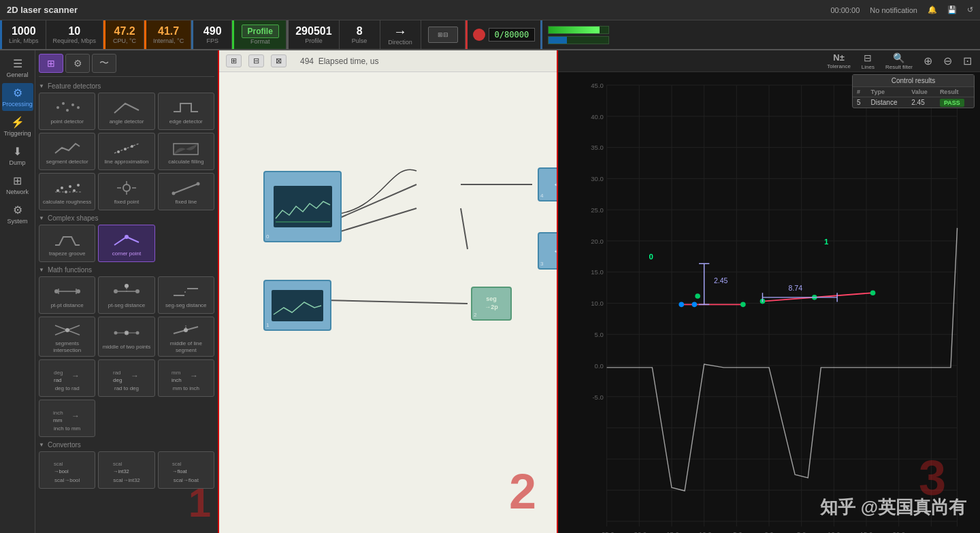 The image size is (980, 533). Describe the element at coordinates (67, 336) in the screenshot. I see `tool-seg-intersection: segments intersection` at that location.